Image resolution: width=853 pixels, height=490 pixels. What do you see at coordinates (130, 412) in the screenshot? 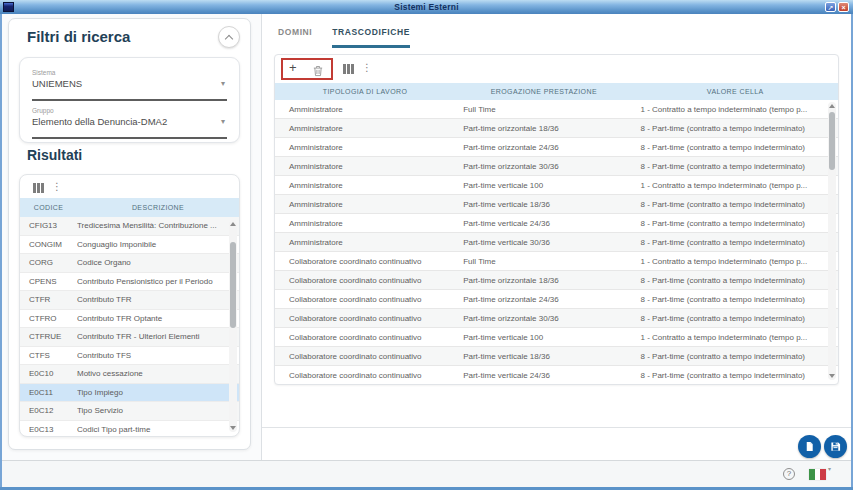
I see `results-row: E0C12 Tipo Servizio` at bounding box center [130, 412].